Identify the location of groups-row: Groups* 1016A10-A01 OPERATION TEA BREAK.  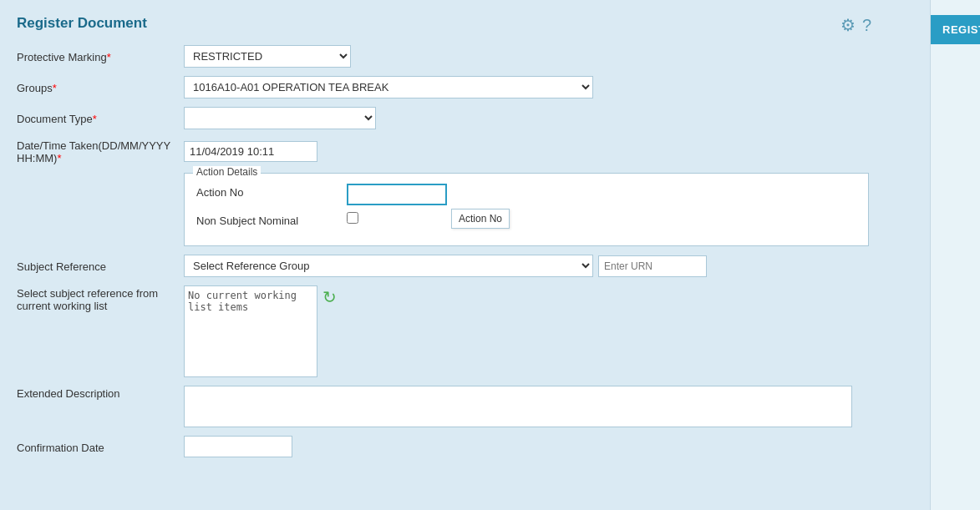
(465, 87).